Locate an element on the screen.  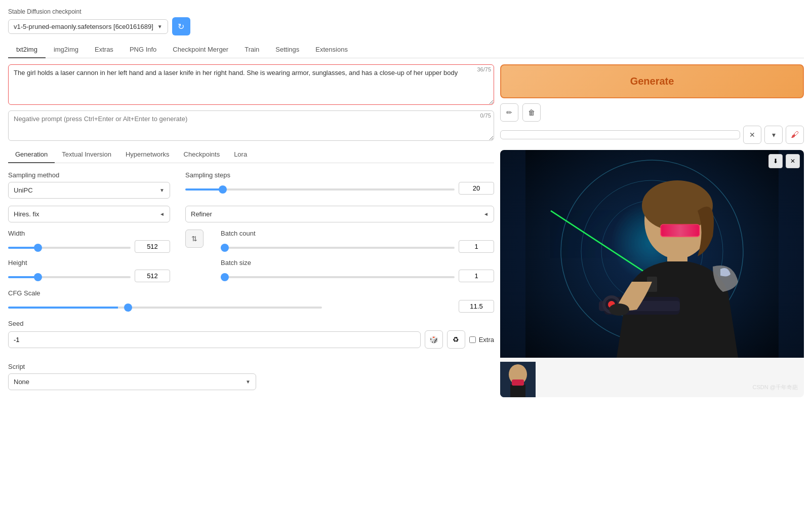
width-input is located at coordinates (152, 246).